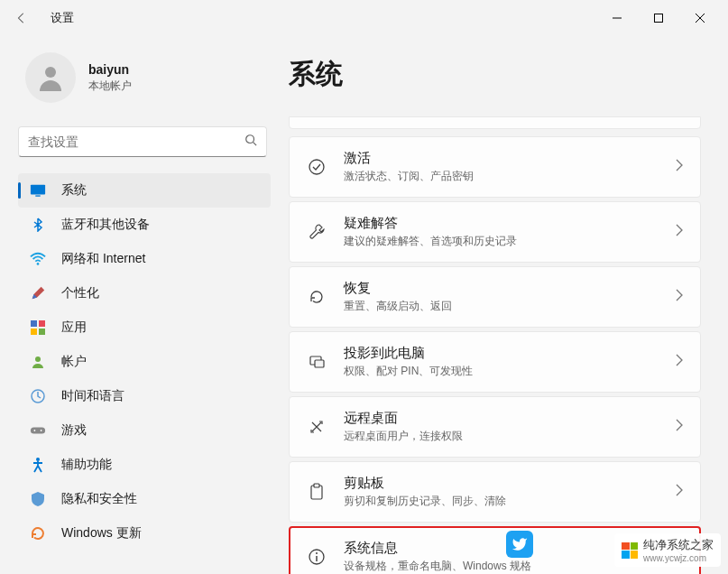 Image resolution: width=728 pixels, height=574 pixels. Describe the element at coordinates (317, 557) in the screenshot. I see `info-icon` at that location.